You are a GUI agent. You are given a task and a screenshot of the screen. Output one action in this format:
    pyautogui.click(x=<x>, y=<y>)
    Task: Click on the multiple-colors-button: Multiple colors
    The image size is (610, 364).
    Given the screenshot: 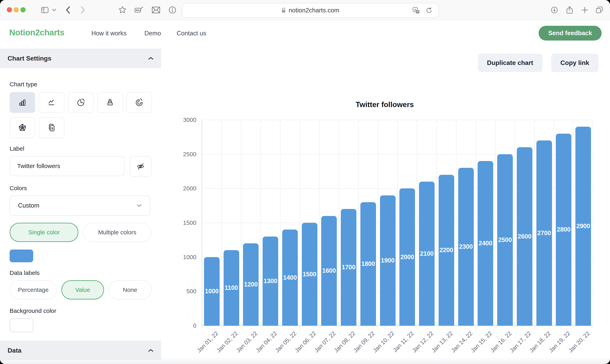 What is the action you would take?
    pyautogui.click(x=117, y=232)
    